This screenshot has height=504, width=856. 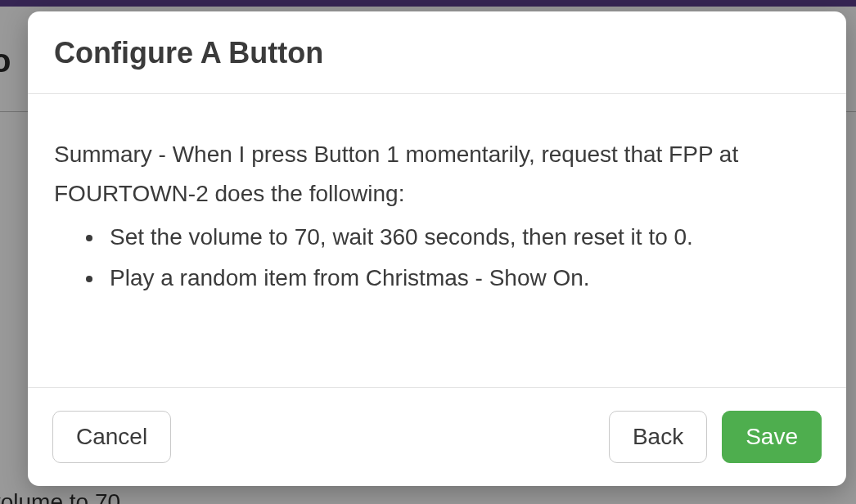 I want to click on summary-item: Set the volume to 70, wait 360 seconds, …, so click(x=461, y=237).